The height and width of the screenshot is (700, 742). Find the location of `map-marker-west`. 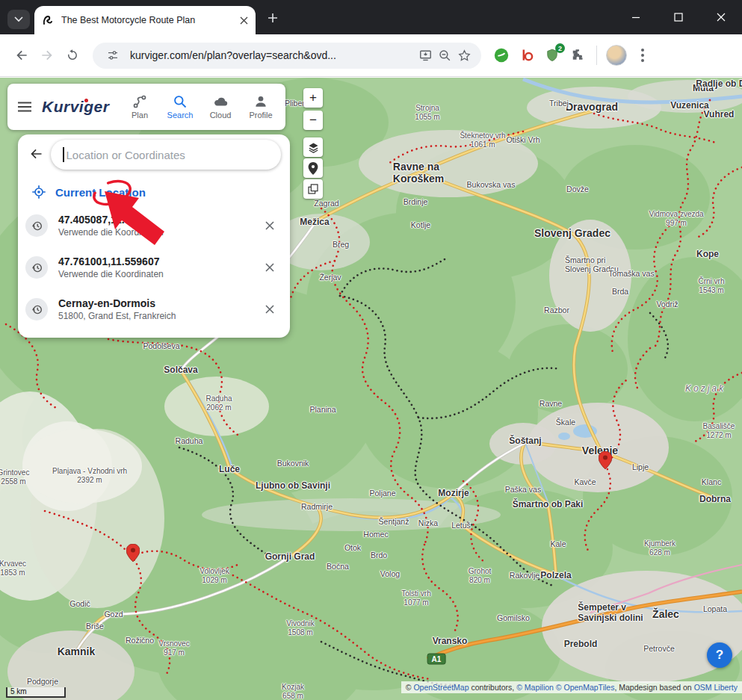

map-marker-west is located at coordinates (133, 553).